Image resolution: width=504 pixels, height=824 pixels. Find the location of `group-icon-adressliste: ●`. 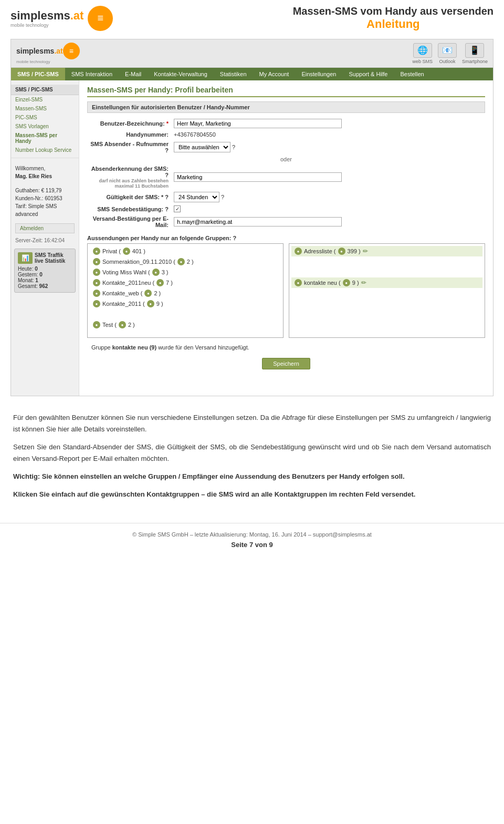

group-icon-adressliste: ● is located at coordinates (298, 251).